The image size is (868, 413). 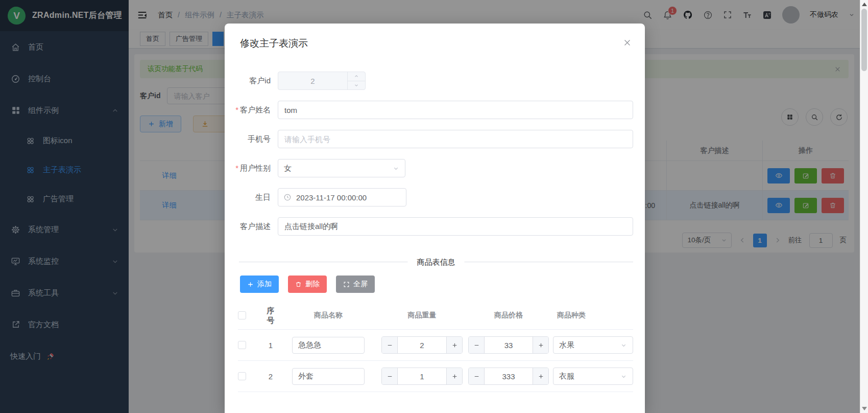 I want to click on price-stepper: 333, so click(x=509, y=376).